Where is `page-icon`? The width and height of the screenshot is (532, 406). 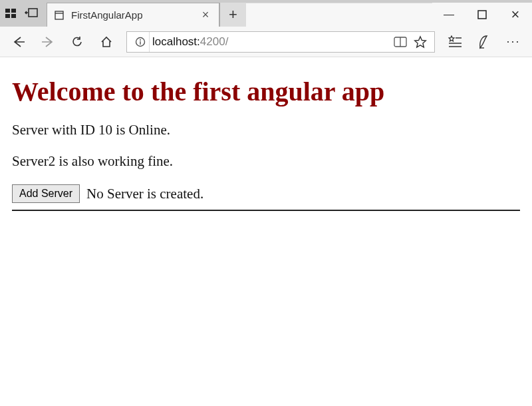
page-icon is located at coordinates (59, 15).